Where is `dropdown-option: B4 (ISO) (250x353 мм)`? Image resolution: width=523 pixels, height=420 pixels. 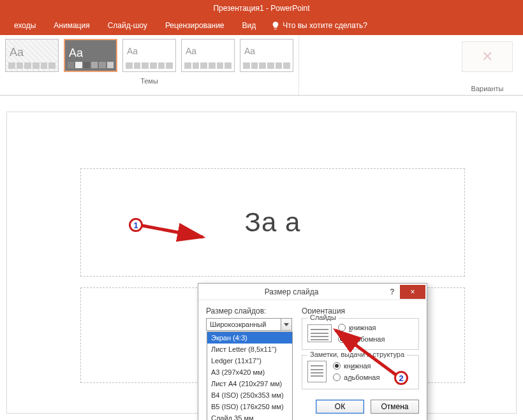 dropdown-option: B4 (ISO) (250x353 мм) is located at coordinates (250, 395).